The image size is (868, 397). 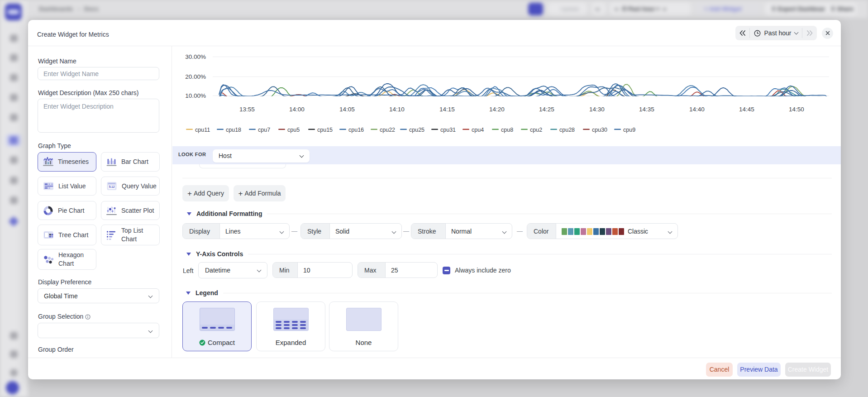 What do you see at coordinates (417, 130) in the screenshot?
I see `svg-text: cpu25` at bounding box center [417, 130].